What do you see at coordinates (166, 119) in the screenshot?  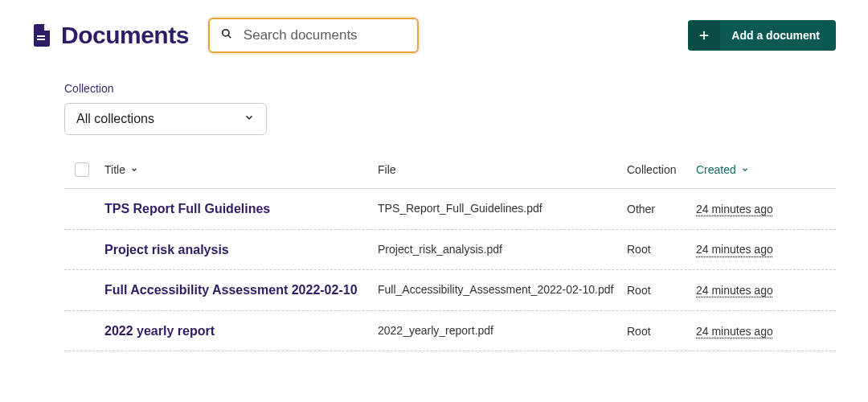 I see `collection-select: All collections` at bounding box center [166, 119].